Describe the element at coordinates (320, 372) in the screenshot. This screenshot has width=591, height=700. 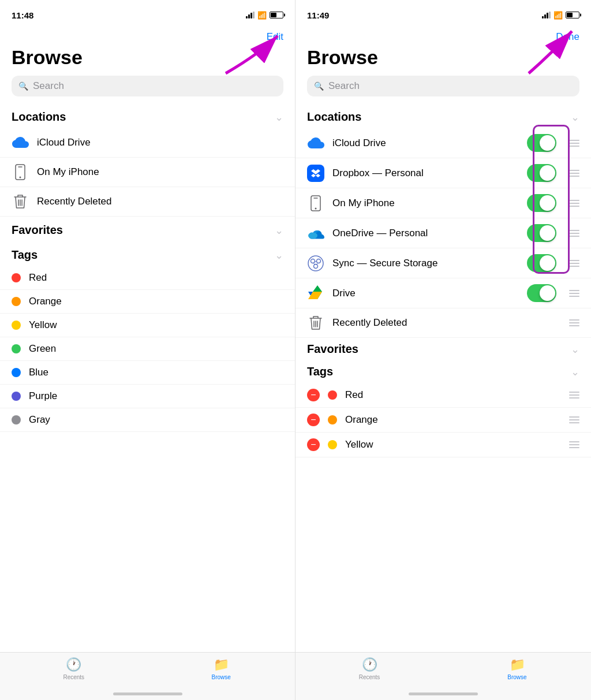
I see `tags-title-right: Tags` at that location.